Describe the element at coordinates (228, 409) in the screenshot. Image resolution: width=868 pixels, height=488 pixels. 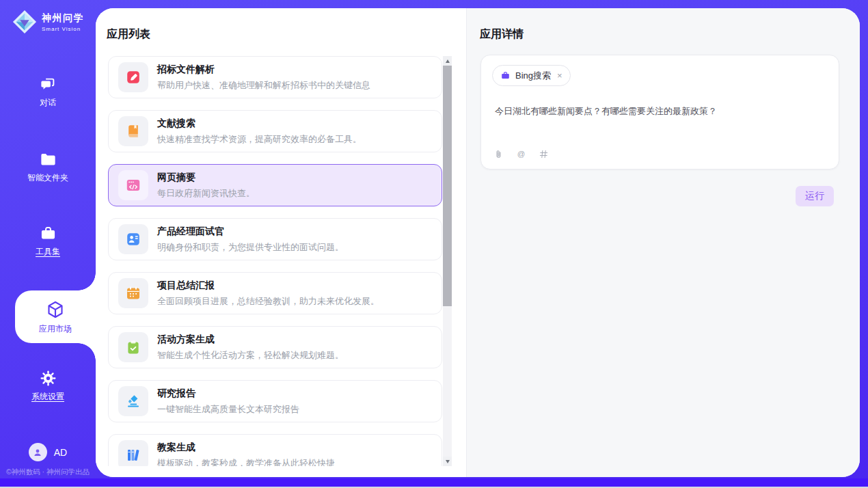
I see `app-item-description: 一键智能生成高质量长文本研究报告` at that location.